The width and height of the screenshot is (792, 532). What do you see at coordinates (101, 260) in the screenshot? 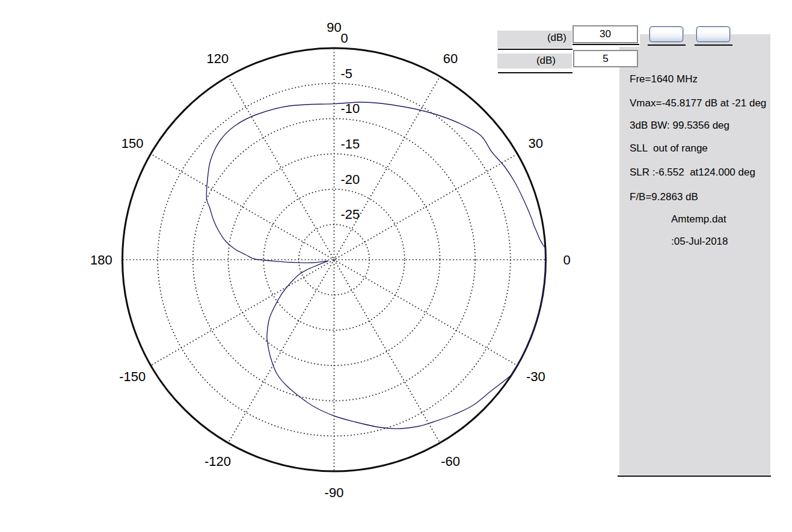
I see `svg-text: 180` at bounding box center [101, 260].